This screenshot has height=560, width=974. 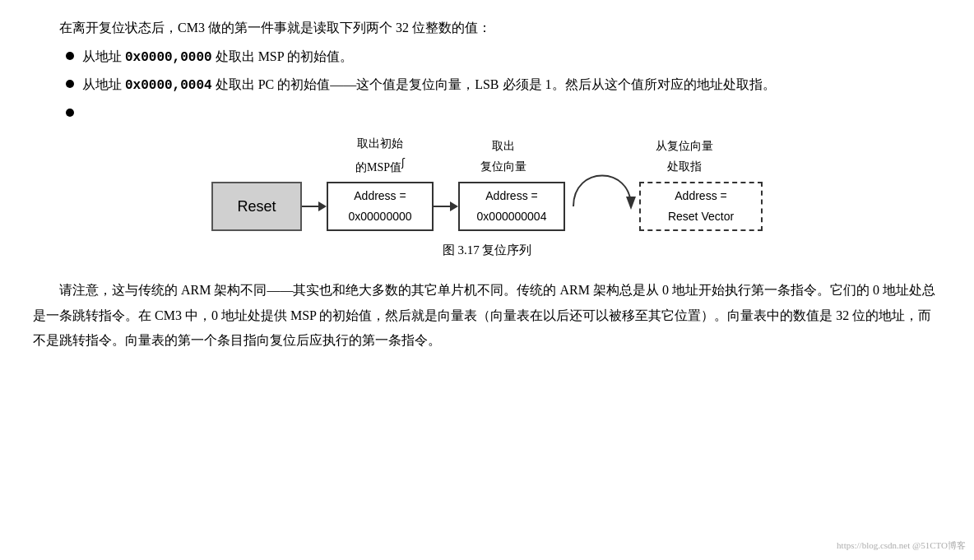 What do you see at coordinates (684, 166) in the screenshot?
I see `label3-line2: 处取指` at bounding box center [684, 166].